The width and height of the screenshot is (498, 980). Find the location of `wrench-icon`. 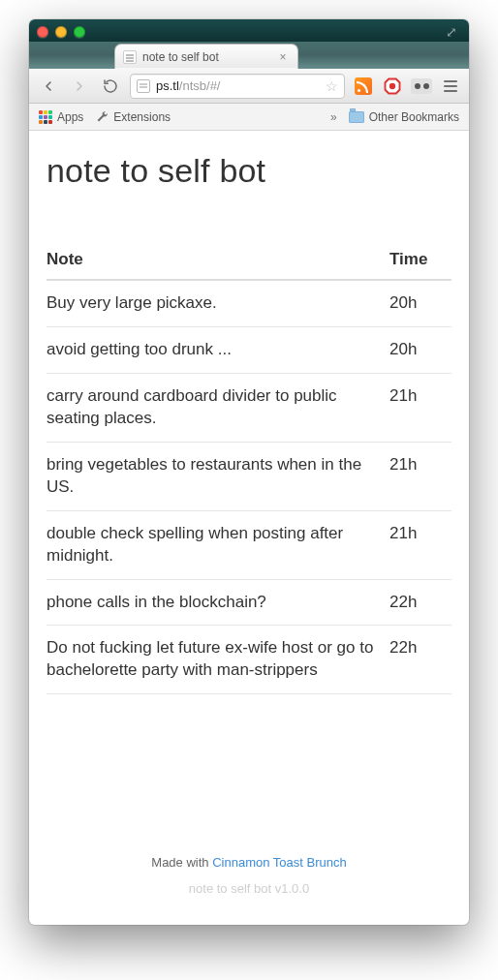

wrench-icon is located at coordinates (102, 117).